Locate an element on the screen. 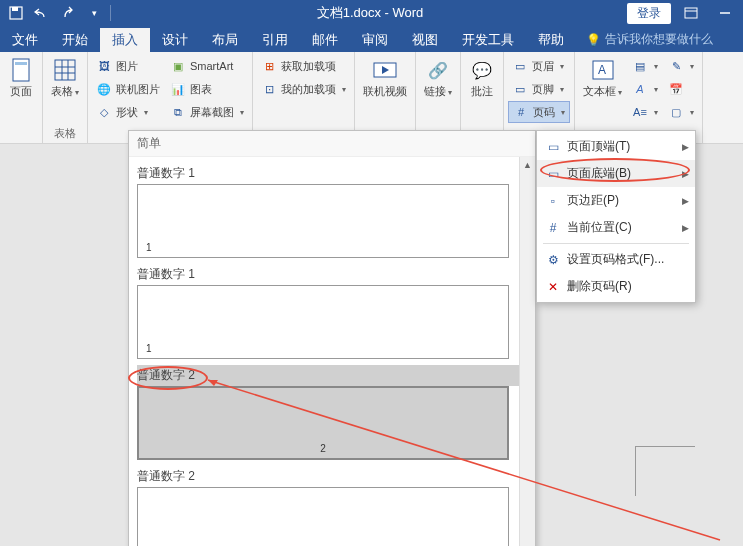  footer-icon: ▭ is located at coordinates (520, 89).